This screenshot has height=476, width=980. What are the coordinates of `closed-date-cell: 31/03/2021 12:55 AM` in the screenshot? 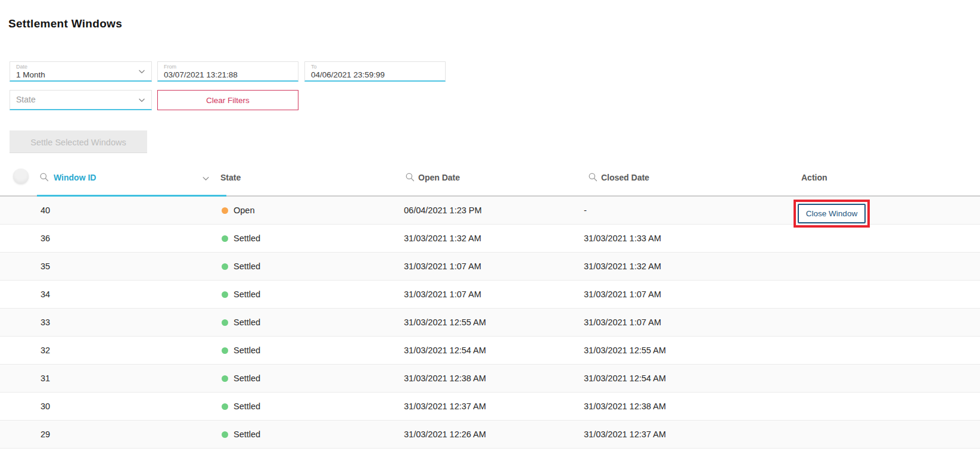 It's located at (625, 350).